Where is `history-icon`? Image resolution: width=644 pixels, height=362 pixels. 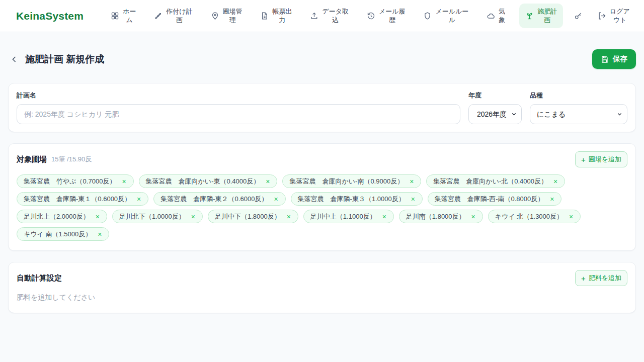
history-icon is located at coordinates (371, 16).